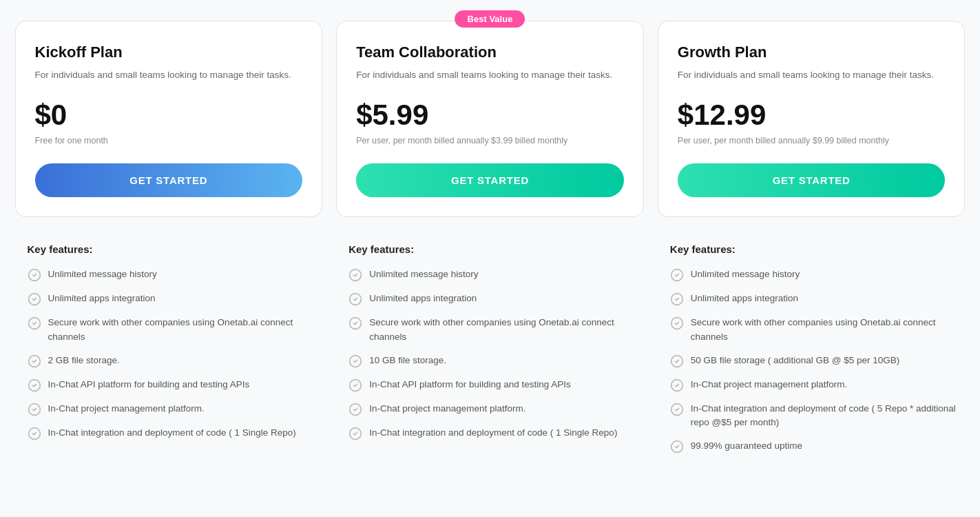 The width and height of the screenshot is (980, 517). What do you see at coordinates (169, 142) in the screenshot?
I see `plan-price-sub-kickoff: Free for one month` at bounding box center [169, 142].